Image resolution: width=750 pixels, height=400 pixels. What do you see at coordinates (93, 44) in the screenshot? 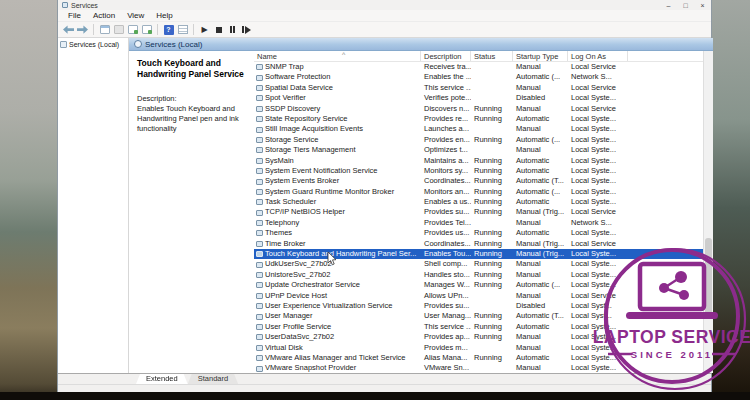
I see `tree-item-services-local: Services (Local)` at bounding box center [93, 44].